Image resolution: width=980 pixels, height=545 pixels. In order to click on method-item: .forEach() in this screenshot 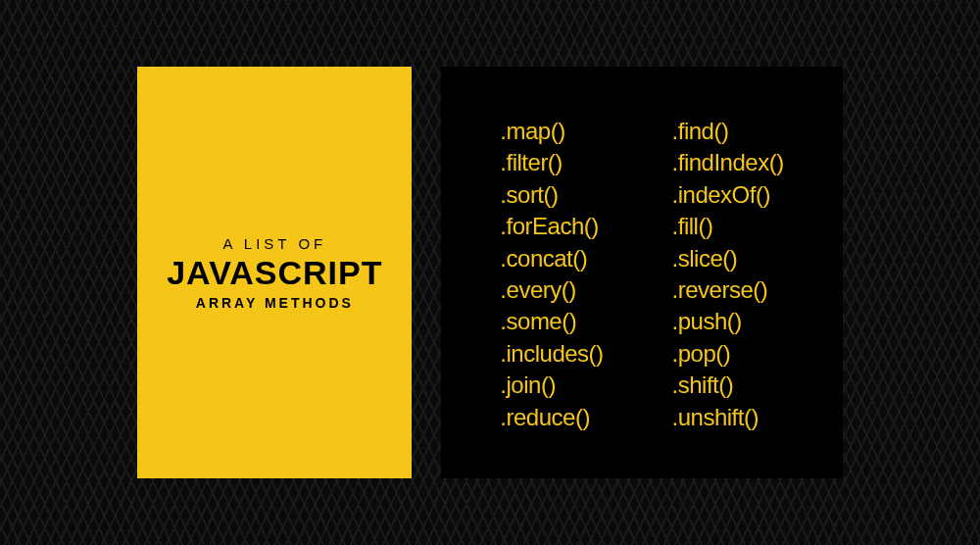, I will do `click(551, 226)`.